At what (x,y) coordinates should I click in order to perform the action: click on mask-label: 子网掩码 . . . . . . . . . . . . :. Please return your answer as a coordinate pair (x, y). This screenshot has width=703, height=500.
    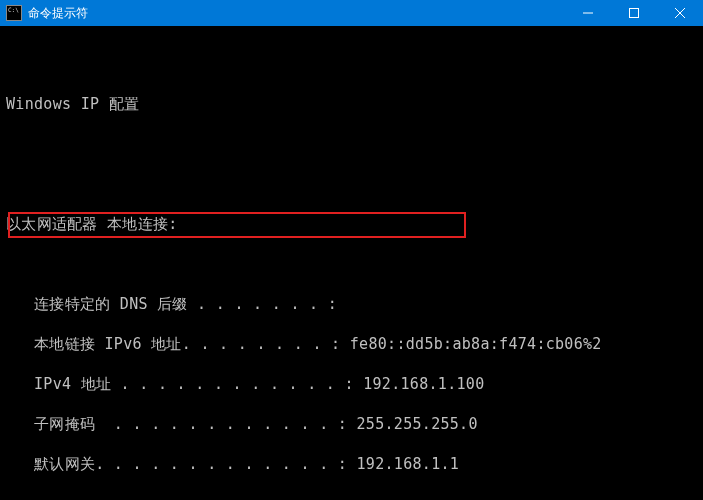
    Looking at the image, I should click on (190, 424).